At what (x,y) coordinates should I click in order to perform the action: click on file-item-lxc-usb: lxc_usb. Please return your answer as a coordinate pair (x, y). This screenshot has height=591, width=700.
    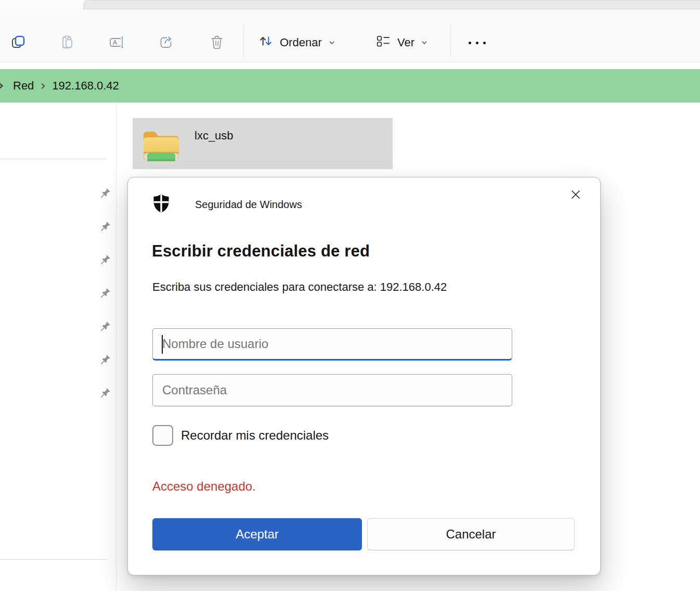
    Looking at the image, I should click on (263, 144).